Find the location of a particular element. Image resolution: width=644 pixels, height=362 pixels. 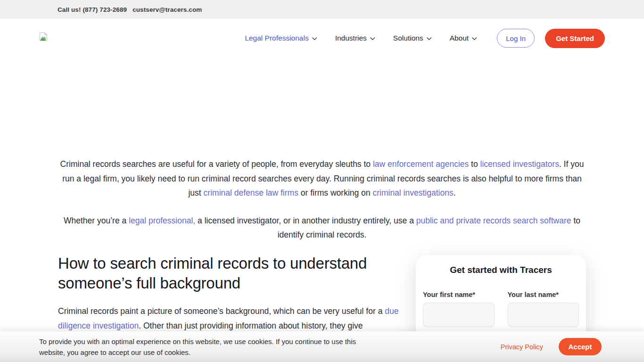

inline-link: law enforcement agencies is located at coordinates (421, 164).